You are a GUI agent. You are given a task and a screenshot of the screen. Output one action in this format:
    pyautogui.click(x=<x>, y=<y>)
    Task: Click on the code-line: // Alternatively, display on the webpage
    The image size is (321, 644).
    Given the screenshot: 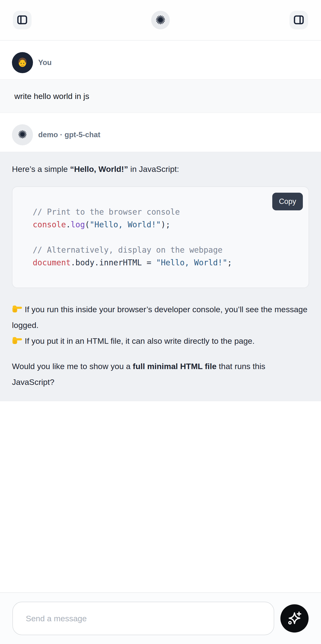 What is the action you would take?
    pyautogui.click(x=163, y=250)
    